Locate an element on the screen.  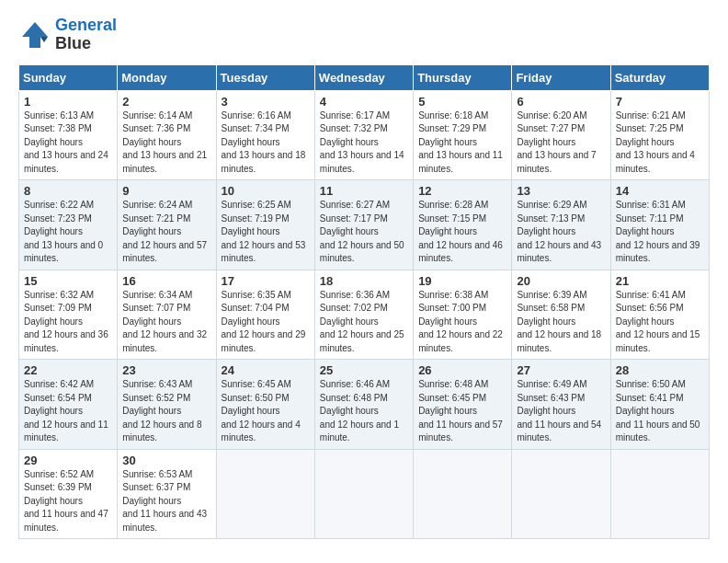
day-number: 5 is located at coordinates (462, 101).